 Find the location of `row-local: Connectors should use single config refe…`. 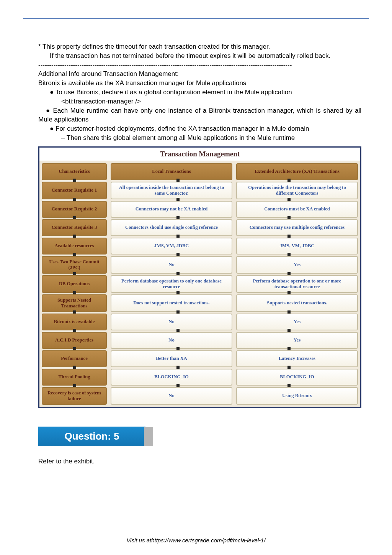

row-local: Connectors should use single config refe… is located at coordinates (172, 228).